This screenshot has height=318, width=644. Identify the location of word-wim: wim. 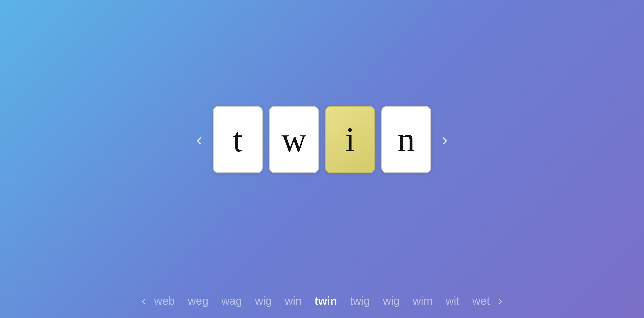
(422, 301).